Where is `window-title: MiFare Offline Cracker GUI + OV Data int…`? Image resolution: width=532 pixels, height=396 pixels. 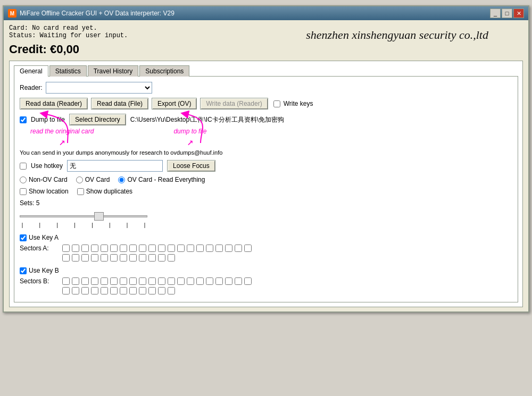
window-title: MiFare Offline Cracker GUI + OV Data int… is located at coordinates (97, 13).